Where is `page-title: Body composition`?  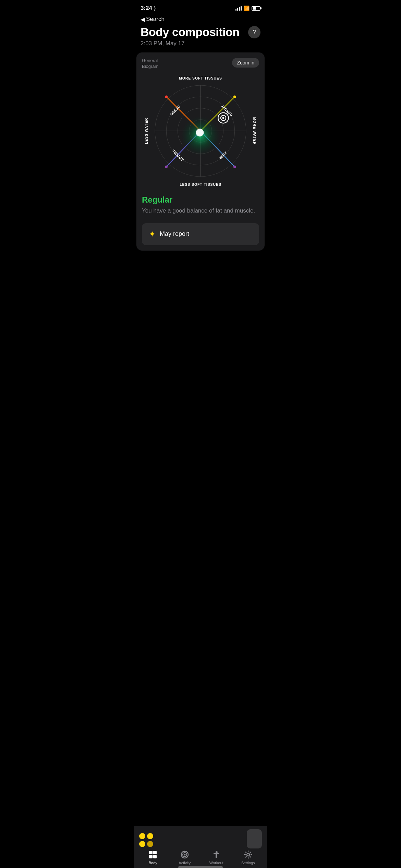 page-title: Body composition is located at coordinates (190, 32).